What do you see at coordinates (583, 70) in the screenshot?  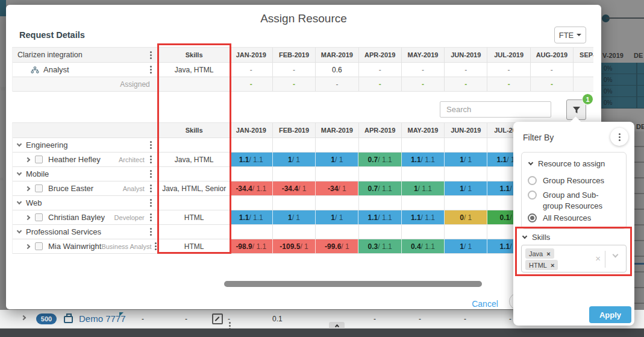 I see `demand-cell` at bounding box center [583, 70].